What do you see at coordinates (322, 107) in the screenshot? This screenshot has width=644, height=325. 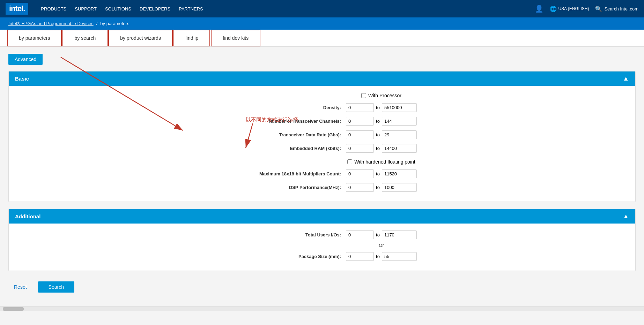 I see `density-row: Density: to` at bounding box center [322, 107].